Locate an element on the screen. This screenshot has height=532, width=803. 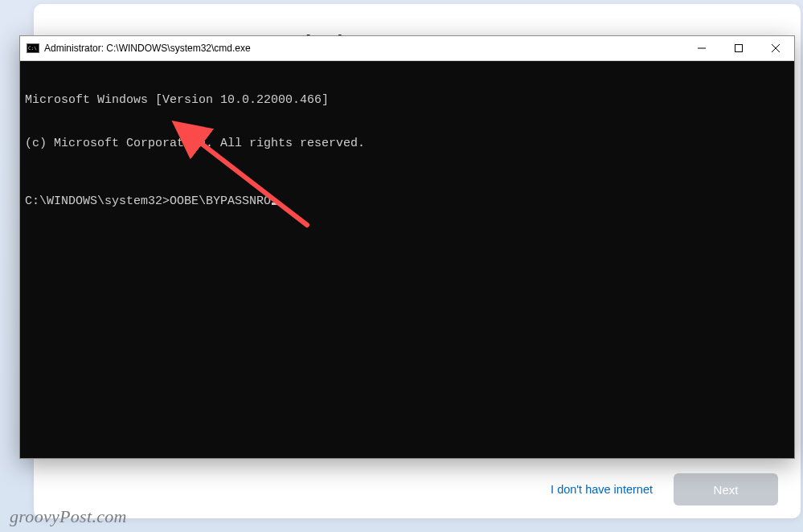
terminal-line-copyright: (c) Microsoft Corporation. All rights re… is located at coordinates (407, 144).